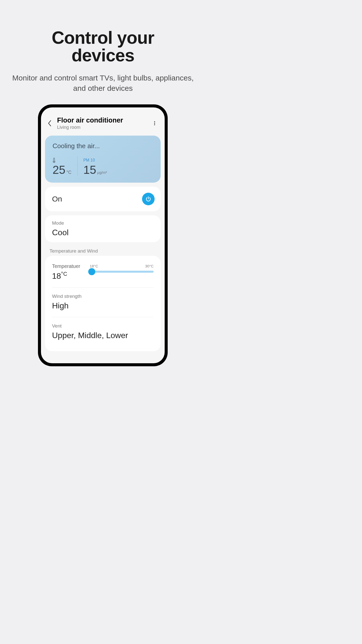 This screenshot has height=644, width=362. Describe the element at coordinates (92, 272) in the screenshot. I see `slider-thumb` at that location.